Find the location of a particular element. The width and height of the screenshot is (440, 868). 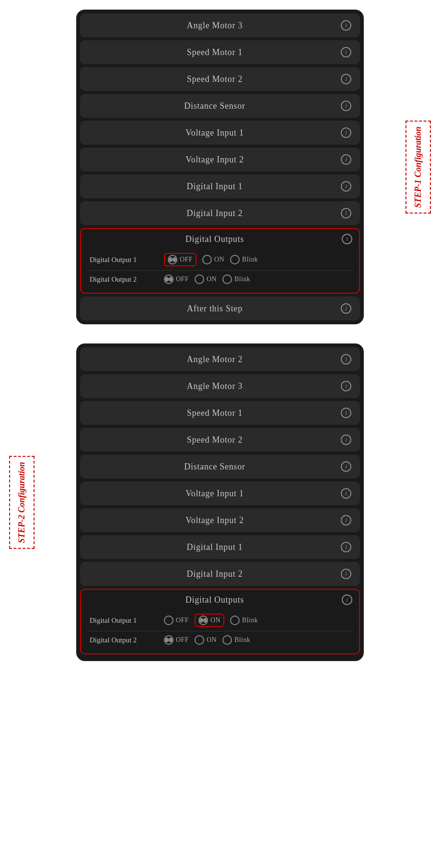

p2-output1-off-radio-circle is located at coordinates (169, 620).